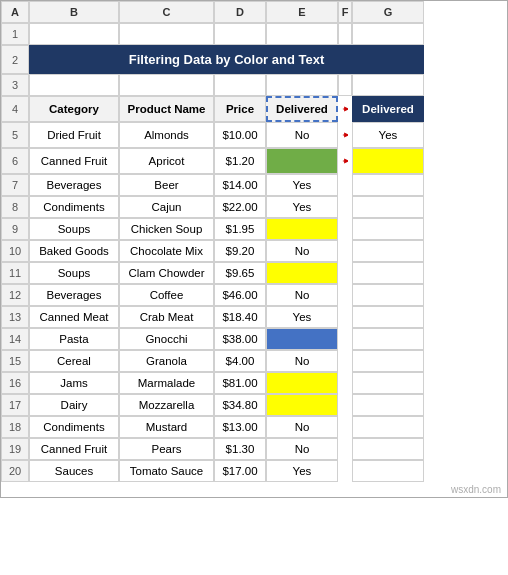 This screenshot has height=575, width=508. Describe the element at coordinates (240, 295) in the screenshot. I see `cell-price: $46.00` at that location.